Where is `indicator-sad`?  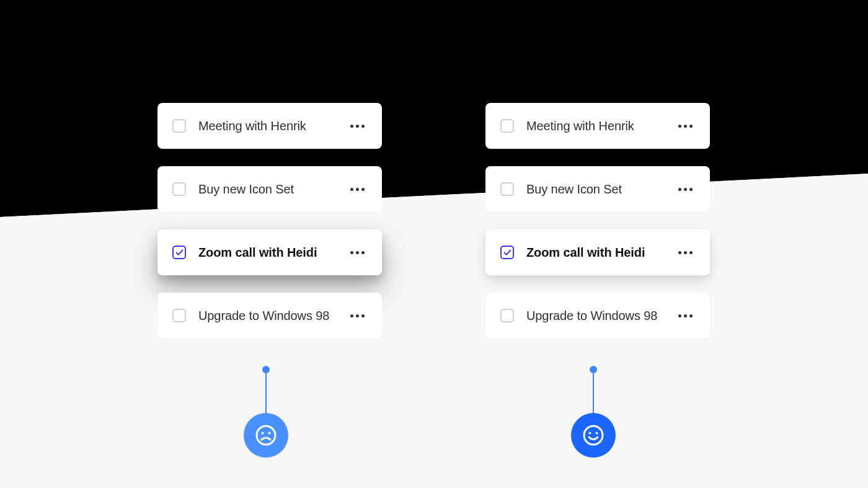 indicator-sad is located at coordinates (266, 412).